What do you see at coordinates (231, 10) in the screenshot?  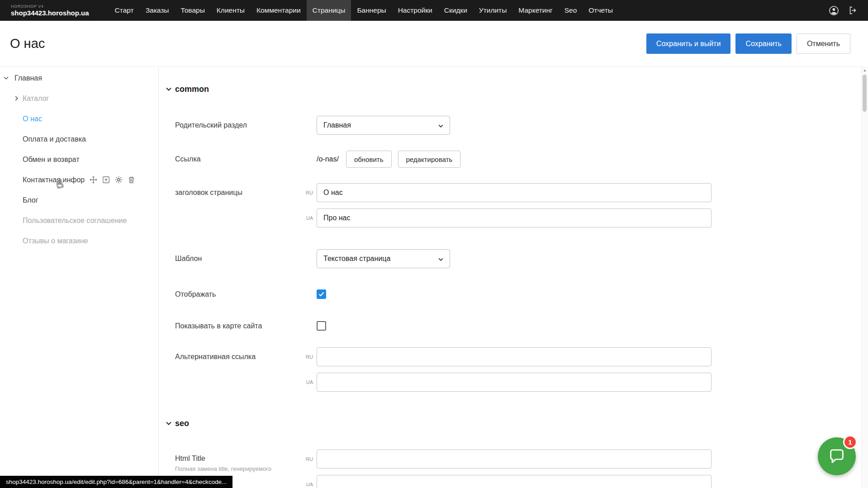 I see `nav-item-clients: Клиенты` at bounding box center [231, 10].